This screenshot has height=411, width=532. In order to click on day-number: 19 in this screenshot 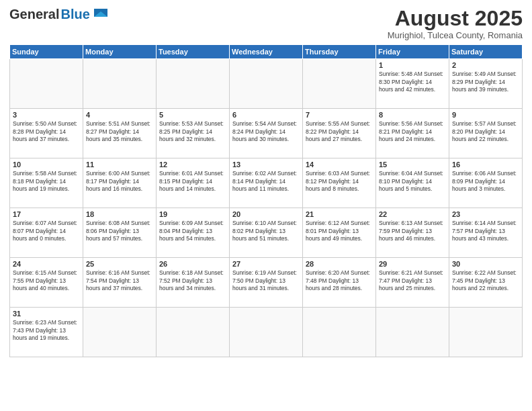, I will do `click(193, 214)`.